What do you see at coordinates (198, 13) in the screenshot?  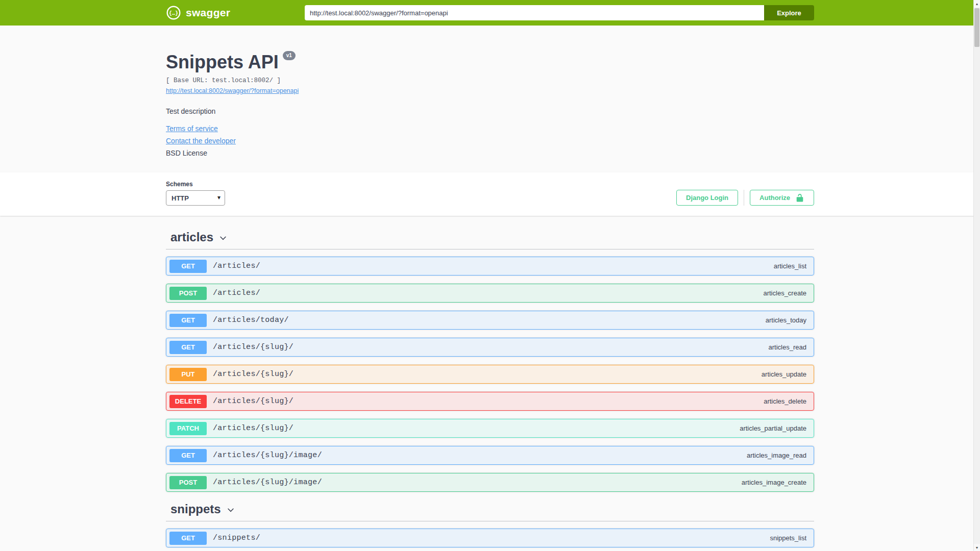 I see `swagger-brand-link: {…} swagger` at bounding box center [198, 13].